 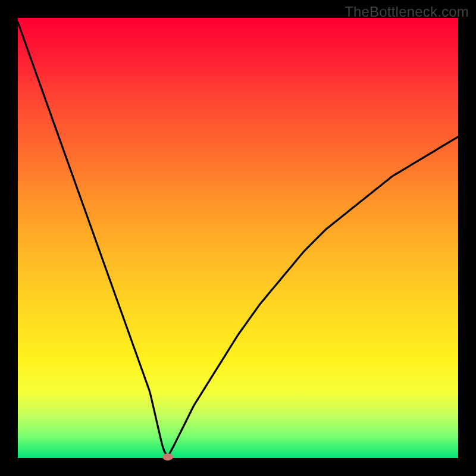 I want to click on minimum-marker, so click(x=168, y=457).